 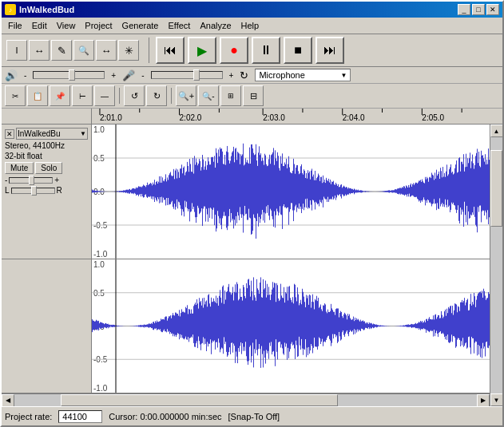 I want to click on menu-effect: Effect, so click(x=179, y=26).